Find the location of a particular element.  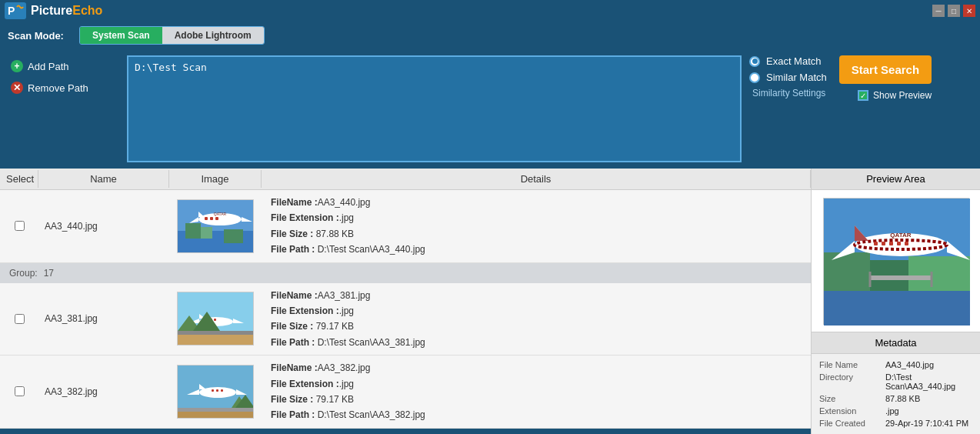

metadata-header: Metadata is located at coordinates (895, 343).